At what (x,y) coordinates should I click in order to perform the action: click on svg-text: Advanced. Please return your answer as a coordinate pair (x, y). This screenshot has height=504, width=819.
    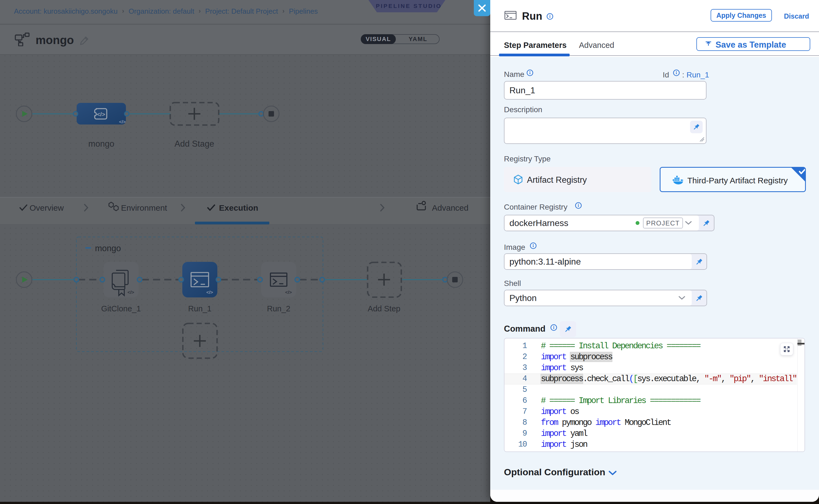
    Looking at the image, I should click on (450, 208).